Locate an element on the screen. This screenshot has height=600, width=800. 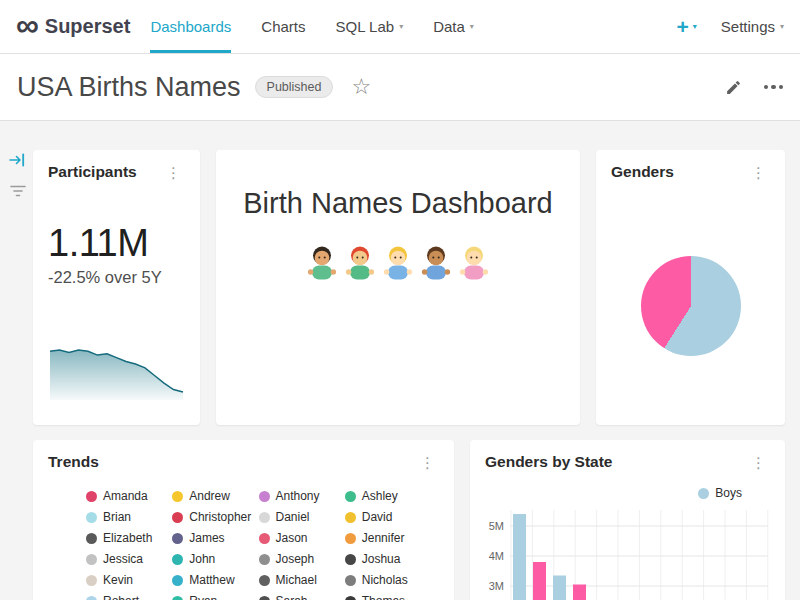
big-number-value: 1.11M is located at coordinates (116, 244).